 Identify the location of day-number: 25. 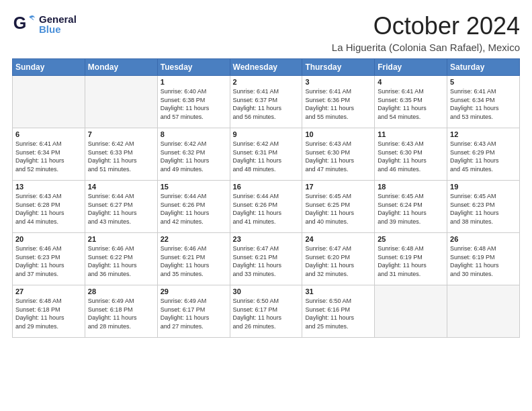
(411, 239).